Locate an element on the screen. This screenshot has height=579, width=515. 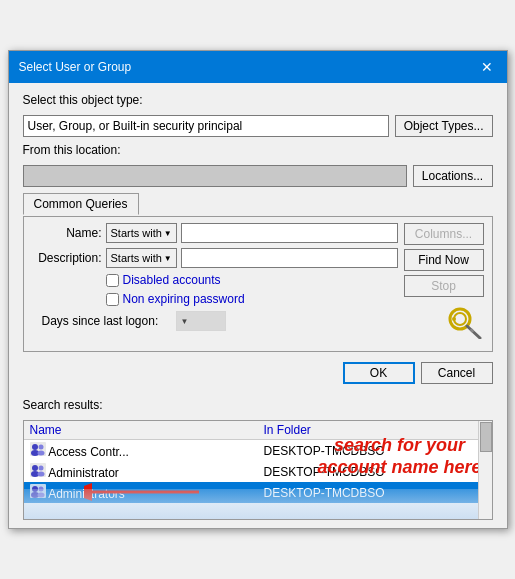
object-type-input is located at coordinates (206, 126).